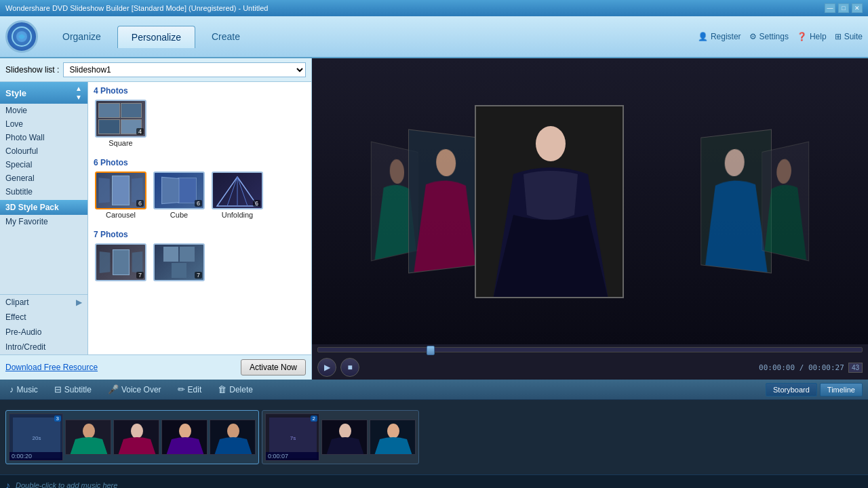 The width and height of the screenshot is (868, 488). What do you see at coordinates (43, 332) in the screenshot?
I see `sidebar-item-pre-audio: Pre-Audio` at bounding box center [43, 332].